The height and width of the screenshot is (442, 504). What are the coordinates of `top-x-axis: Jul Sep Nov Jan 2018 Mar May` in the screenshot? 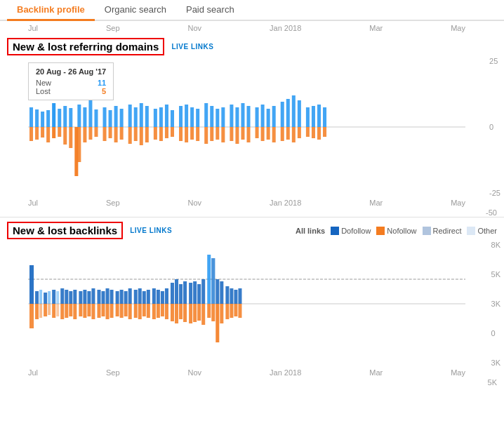 It's located at (252, 27).